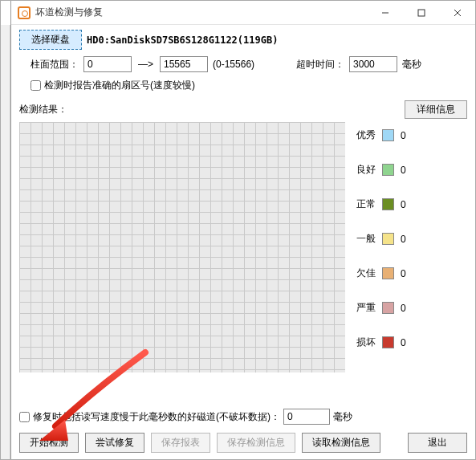 The width and height of the screenshot is (476, 460). I want to click on cylinder-end-input, so click(184, 64).